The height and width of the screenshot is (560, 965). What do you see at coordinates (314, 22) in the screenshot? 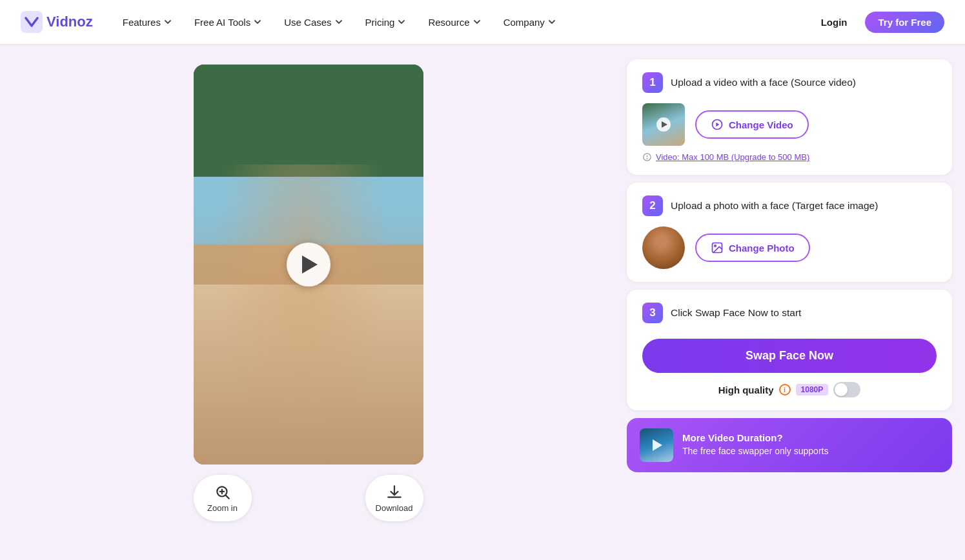
I see `nav-use-cases: Use Cases` at bounding box center [314, 22].